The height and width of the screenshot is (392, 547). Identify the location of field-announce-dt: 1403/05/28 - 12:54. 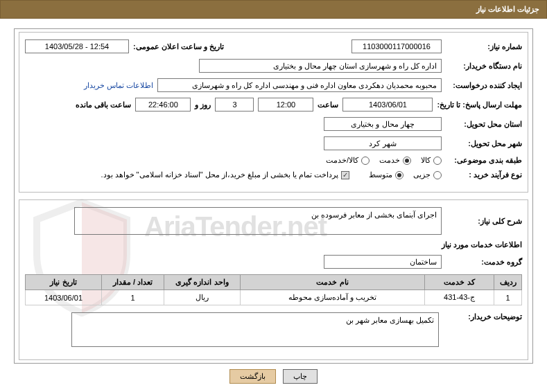
(77, 46).